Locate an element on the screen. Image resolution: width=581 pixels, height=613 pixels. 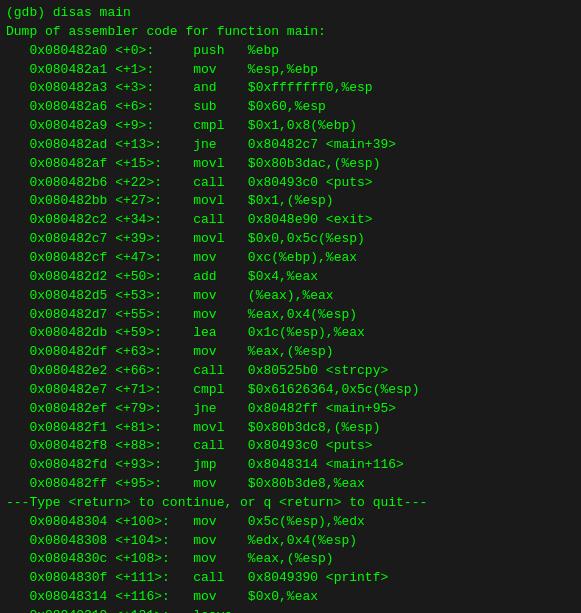
terminal-line-4: 0x080482a3 <+3>: and $0xfffffff0,%esp is located at coordinates (290, 88).